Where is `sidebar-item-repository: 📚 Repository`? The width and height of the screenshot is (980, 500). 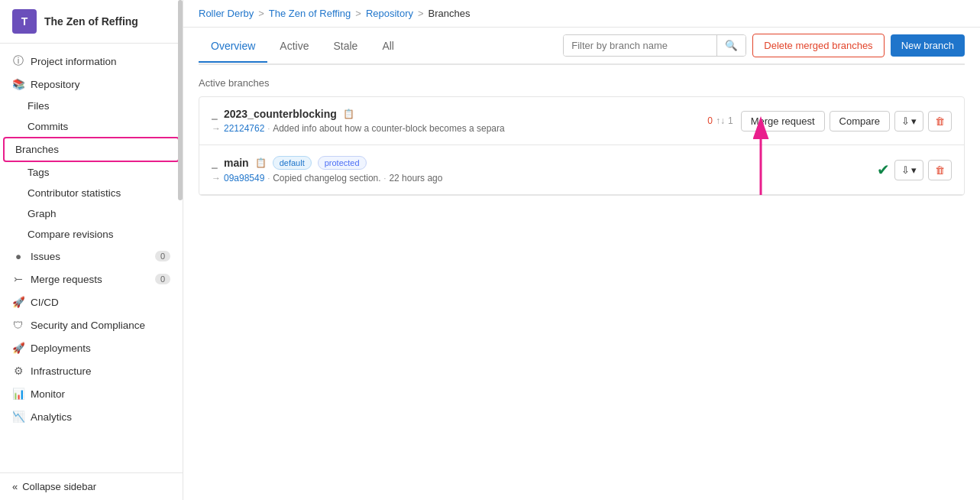 sidebar-item-repository: 📚 Repository is located at coordinates (92, 84).